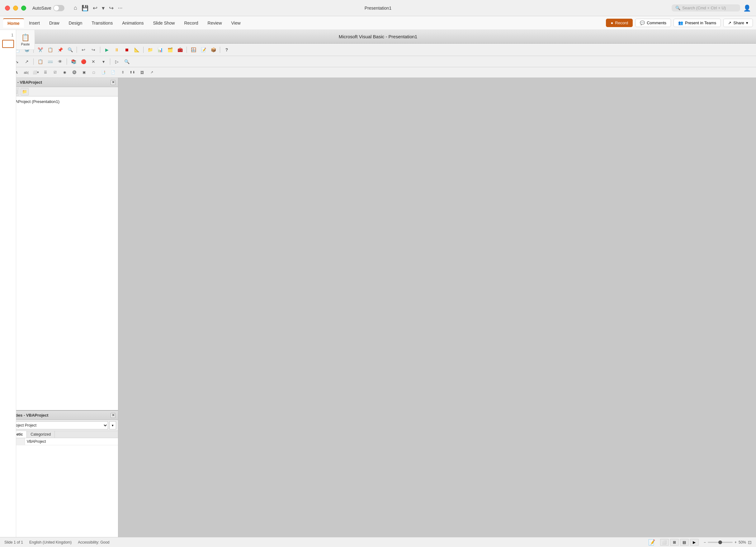  I want to click on tab-animations: Animations, so click(133, 23).